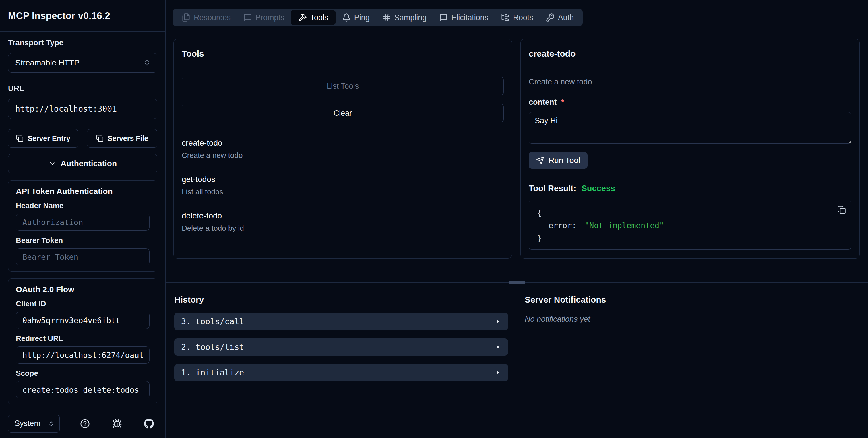 The image size is (868, 438). Describe the element at coordinates (343, 186) in the screenshot. I see `tool-list-item-get-todos: get-todos List all todos` at that location.